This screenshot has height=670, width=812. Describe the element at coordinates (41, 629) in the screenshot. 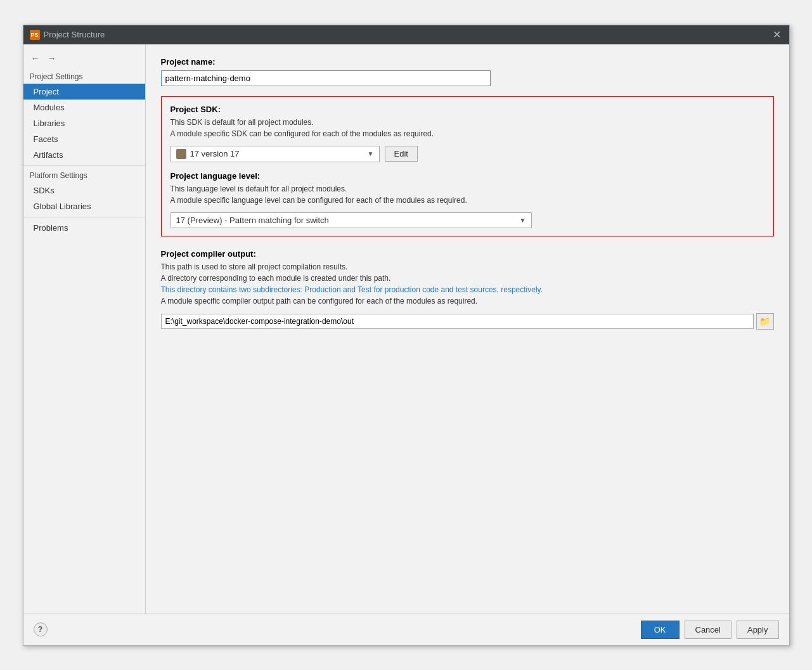

I see `help-button: ?` at that location.